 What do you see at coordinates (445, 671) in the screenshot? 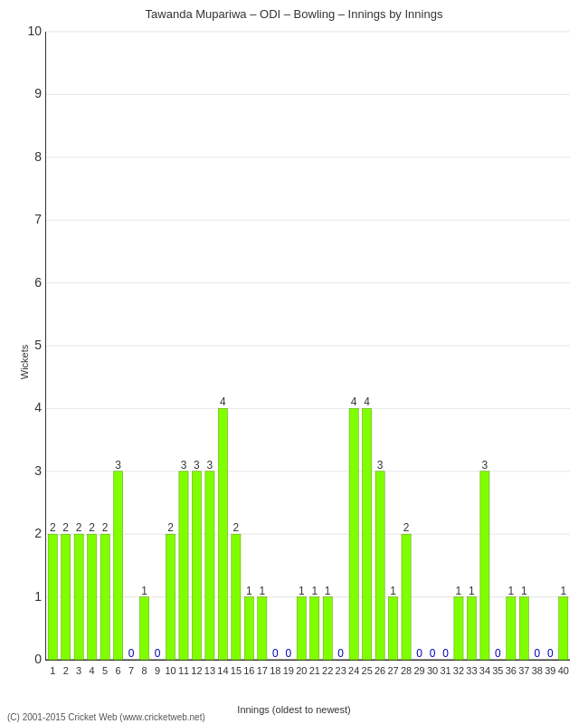
I see `svg-text: 31` at bounding box center [445, 671].